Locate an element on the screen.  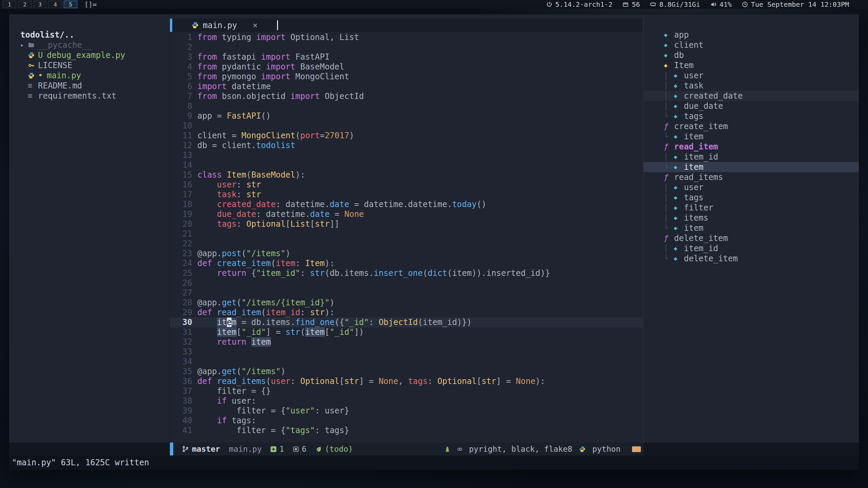
clock-icon is located at coordinates (745, 4).